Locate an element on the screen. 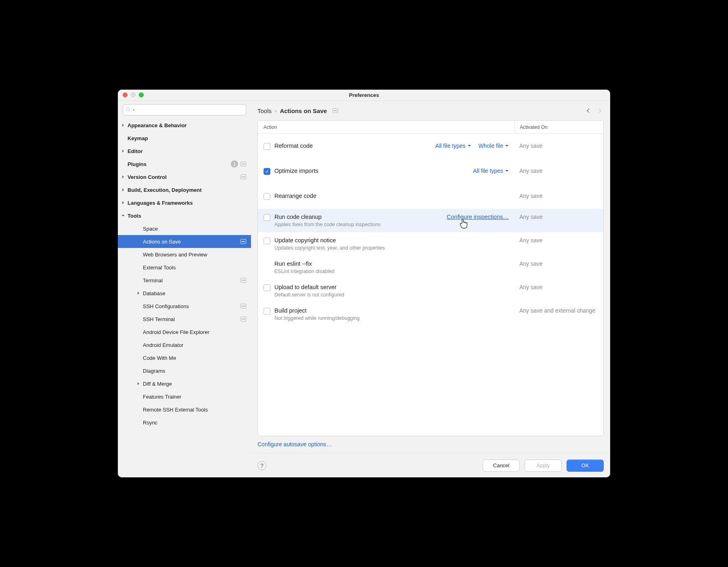  nav-item-code-with-me: Code With Me is located at coordinates (184, 358).